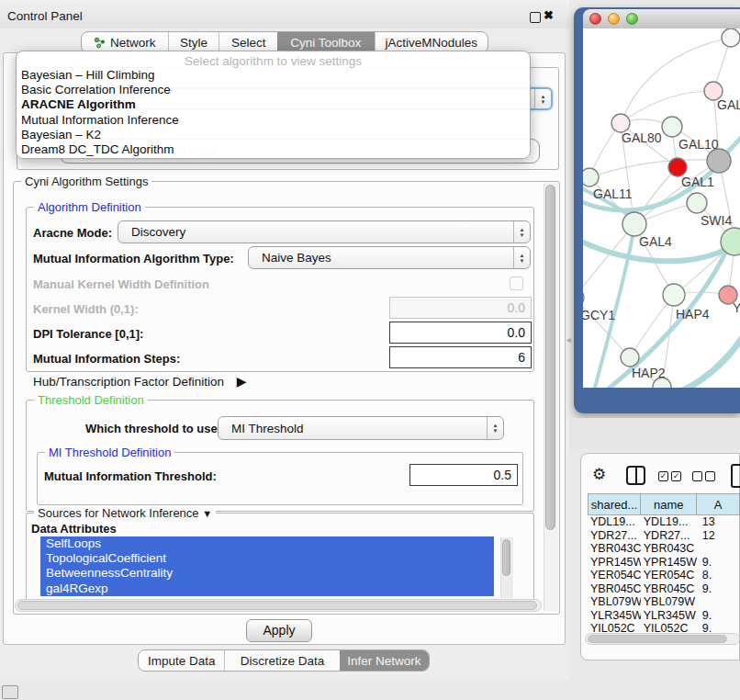 The width and height of the screenshot is (740, 700). What do you see at coordinates (277, 605) in the screenshot?
I see `settings-hscrollbar-thumb` at bounding box center [277, 605].